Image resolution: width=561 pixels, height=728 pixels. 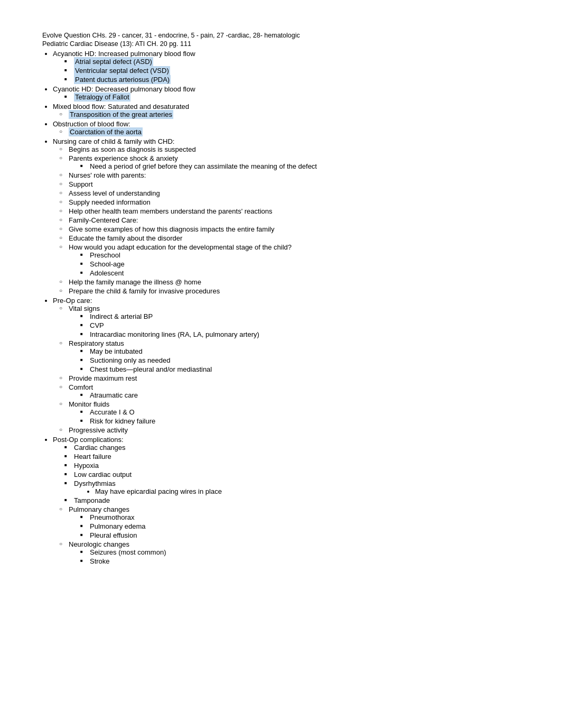 What do you see at coordinates (310, 316) in the screenshot?
I see `list-item: Indirect & arterial BP` at bounding box center [310, 316].